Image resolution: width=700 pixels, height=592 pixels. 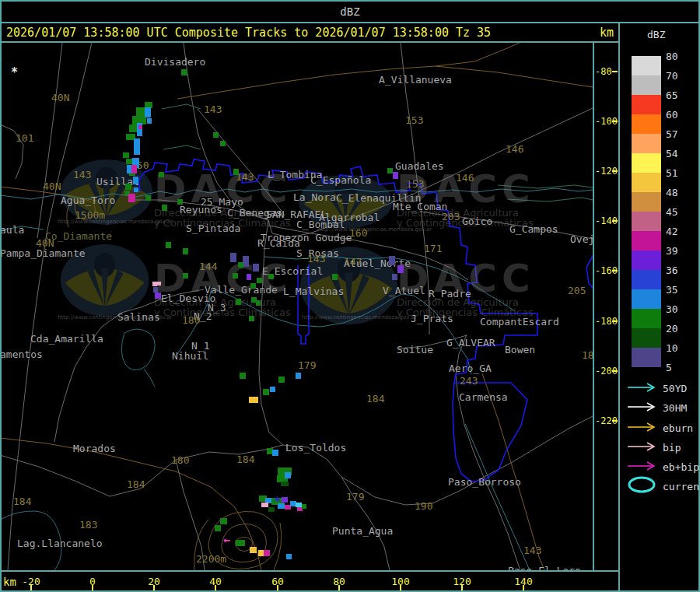 What do you see at coordinates (619, 307) in the screenshot?
I see `panel-separator` at bounding box center [619, 307].